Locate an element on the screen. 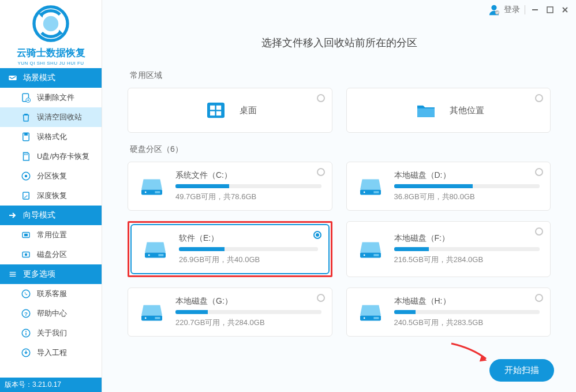 This screenshot has width=576, height=392. menu-label: 磁盘分区 is located at coordinates (52, 255).